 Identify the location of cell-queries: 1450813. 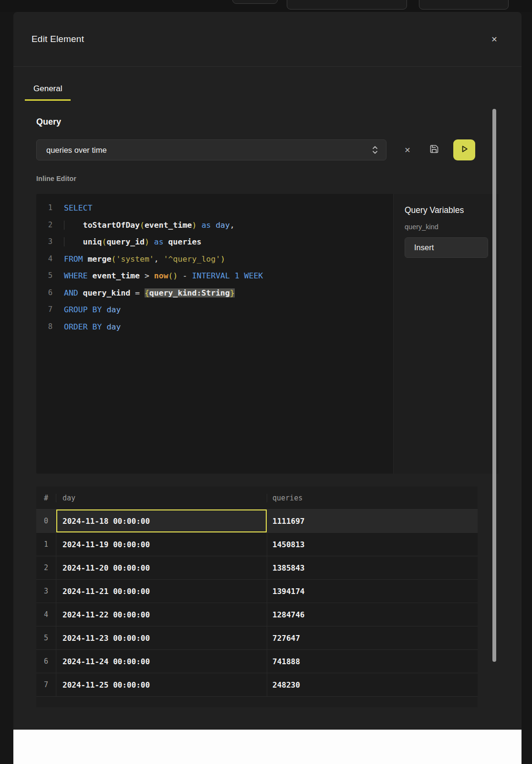
(372, 544).